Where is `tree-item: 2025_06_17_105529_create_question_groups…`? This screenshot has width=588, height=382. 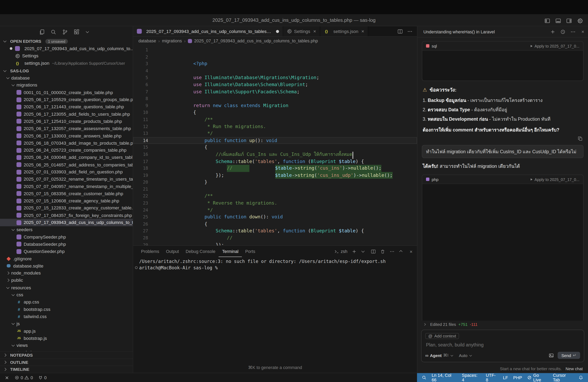
tree-item: 2025_06_17_105529_create_question_groups… is located at coordinates (66, 100).